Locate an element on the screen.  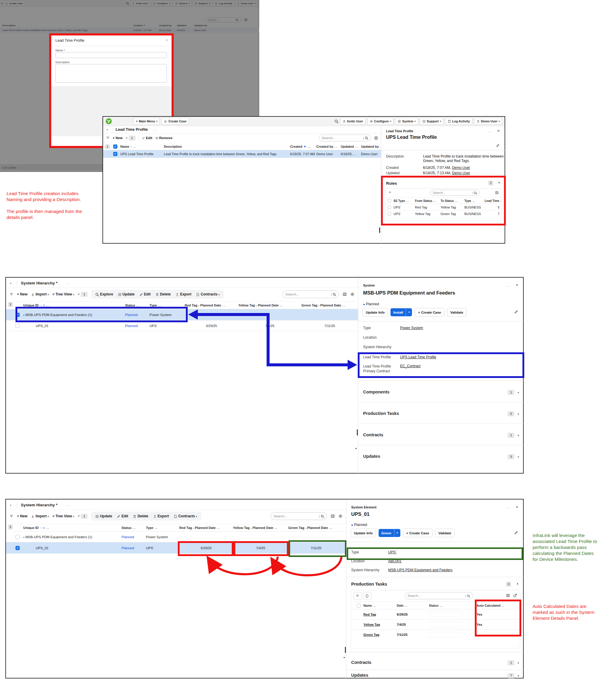
search-input: Search... | is located at coordinates (345, 138).